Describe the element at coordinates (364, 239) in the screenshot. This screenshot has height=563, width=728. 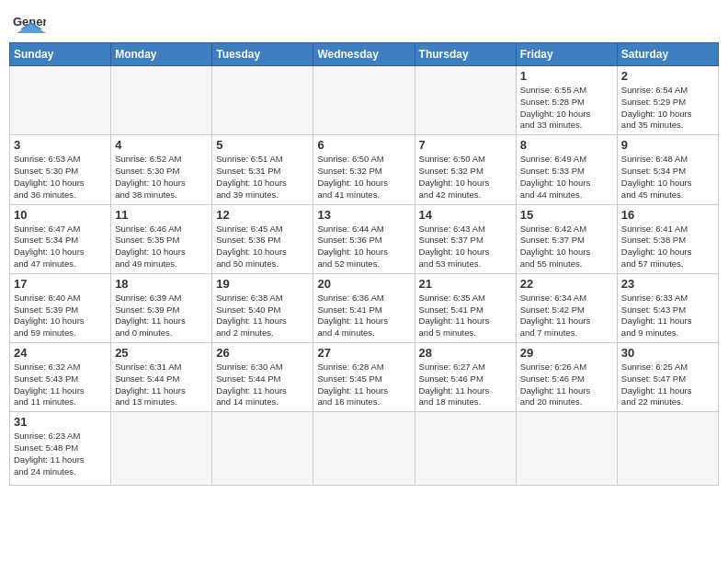
I see `calendar-week-row: 10Sunrise: 6:47 AM Sunset: 5:34 PM Dayli…` at that location.